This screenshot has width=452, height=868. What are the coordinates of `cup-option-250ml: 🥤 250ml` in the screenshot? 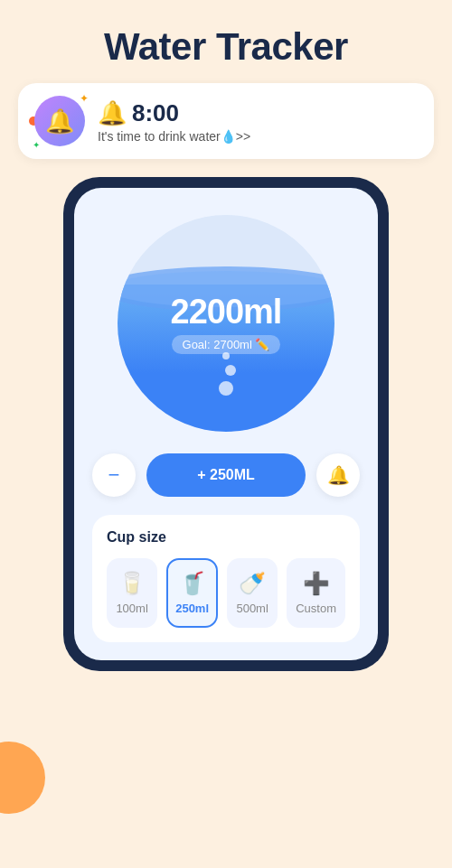 It's located at (192, 593).